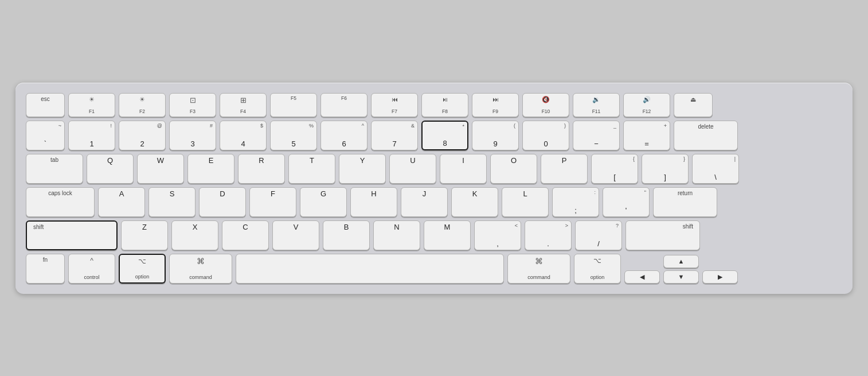 This screenshot has width=868, height=376. Describe the element at coordinates (663, 235) in the screenshot. I see `key-rshift: shift` at that location.